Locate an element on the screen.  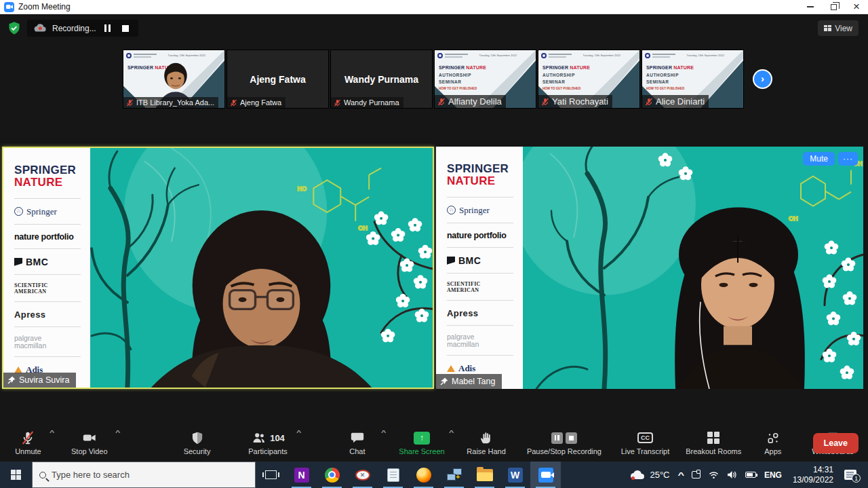
recording-indicator: Recording... is located at coordinates (83, 29).